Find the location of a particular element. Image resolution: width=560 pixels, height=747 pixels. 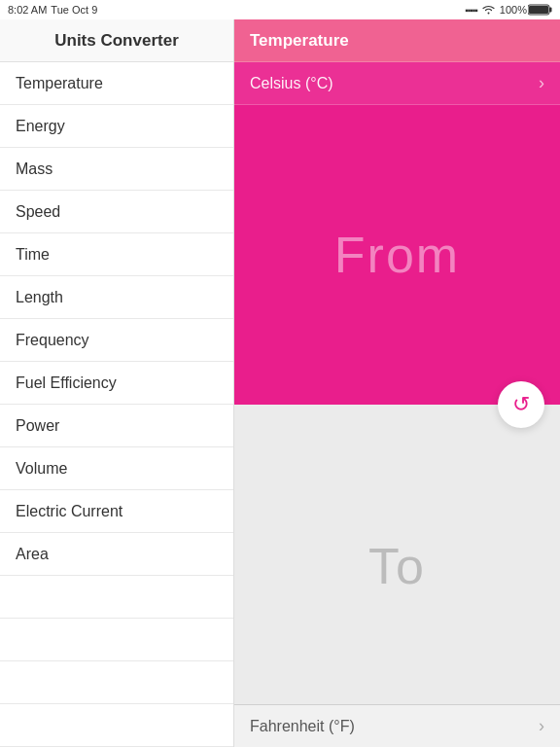

sidebar-item-speed: Speed is located at coordinates (117, 212).